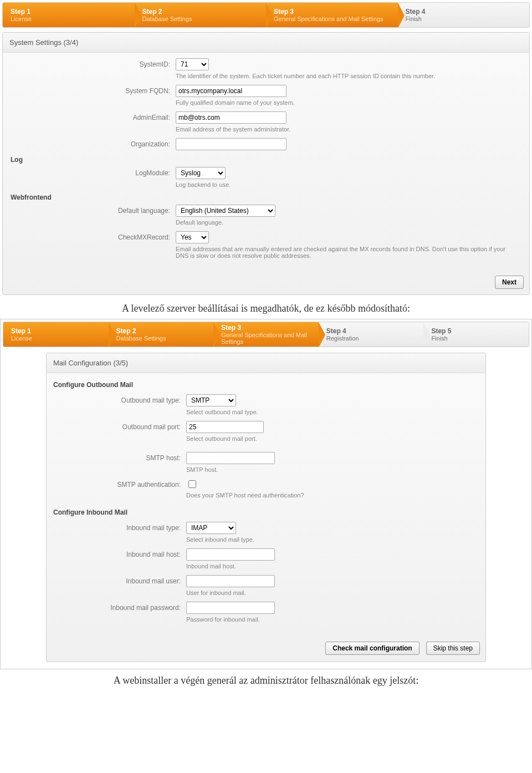  What do you see at coordinates (231, 555) in the screenshot?
I see `inbound-host-input` at bounding box center [231, 555].